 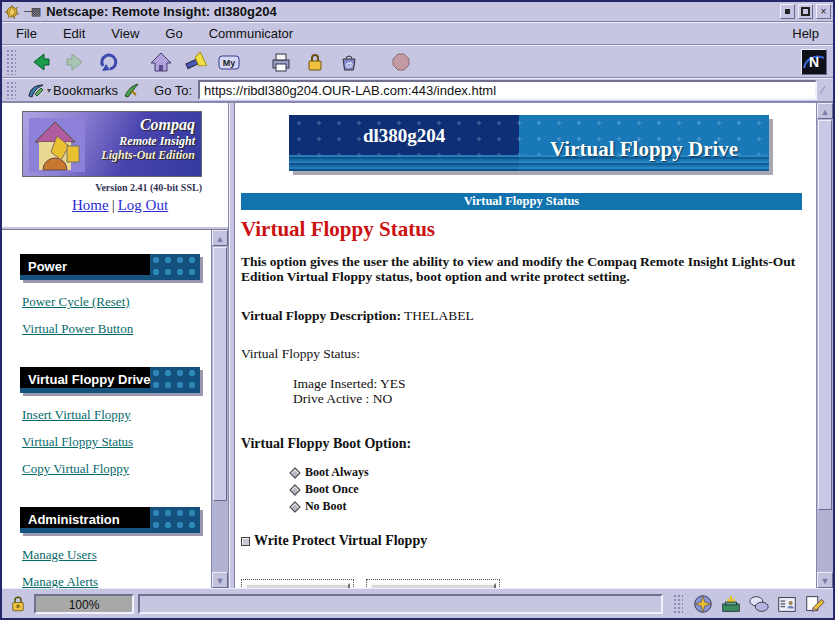 What do you see at coordinates (116, 442) in the screenshot?
I see `sidebar-item-virtual-floppy-status: Virtual Floppy Status` at bounding box center [116, 442].